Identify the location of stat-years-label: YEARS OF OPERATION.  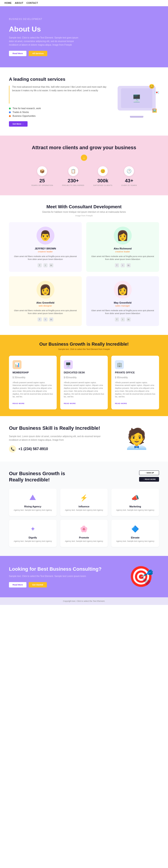
(42, 185).